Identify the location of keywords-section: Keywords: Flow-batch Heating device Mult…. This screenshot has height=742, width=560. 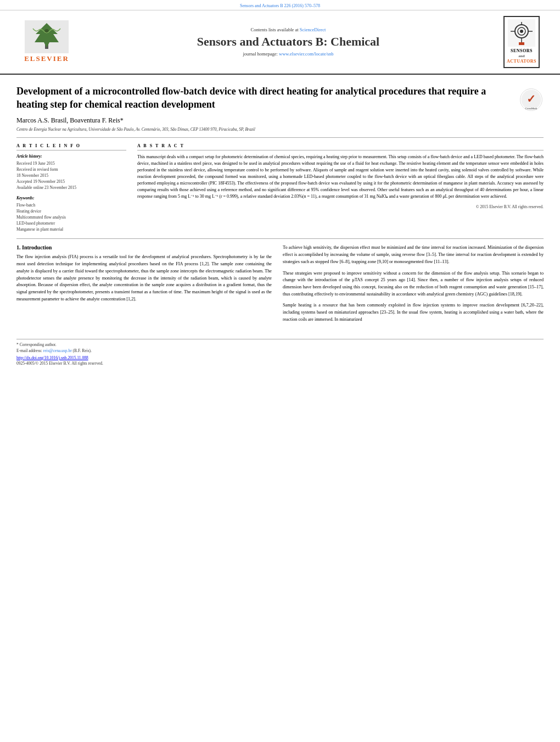
(71, 214).